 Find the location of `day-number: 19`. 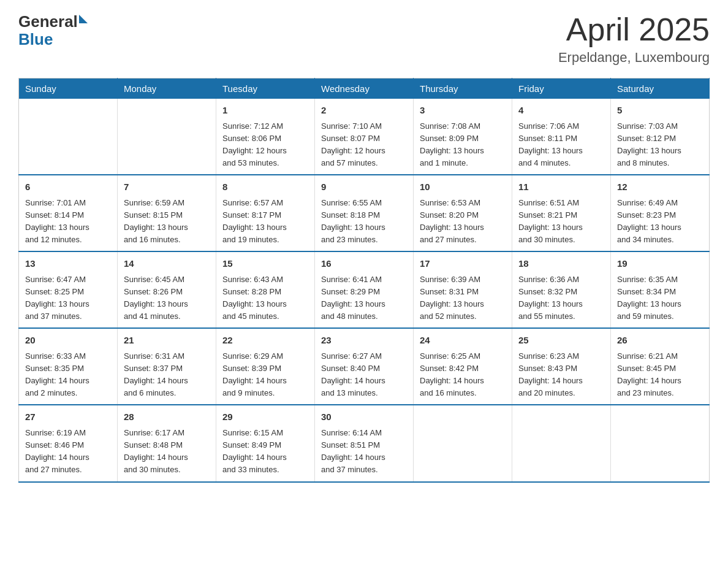

day-number: 19 is located at coordinates (660, 264).